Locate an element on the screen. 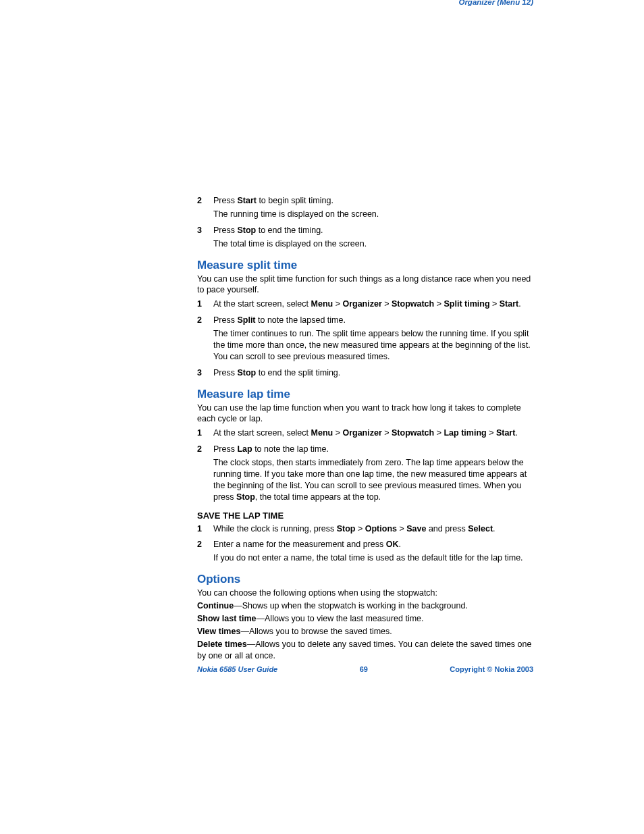 This screenshot has height=834, width=644. step-line: Press Split to note the lapsed time. is located at coordinates (373, 320).